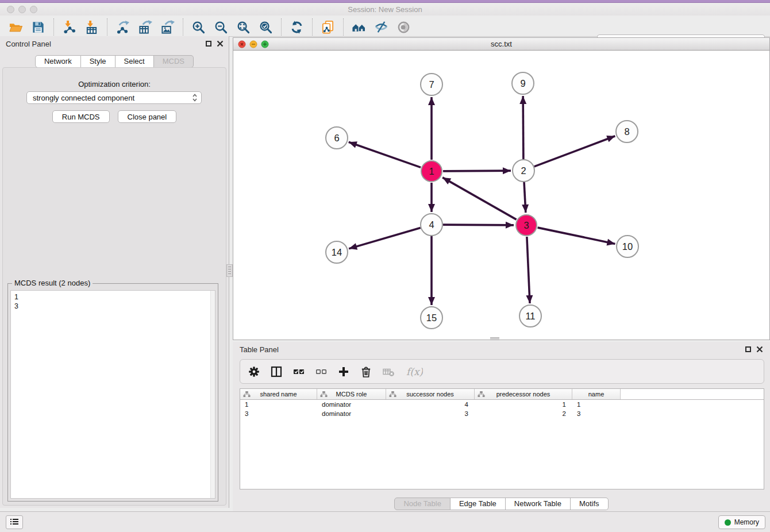 The image size is (770, 532). I want to click on zoom-fit-icon, so click(244, 28).